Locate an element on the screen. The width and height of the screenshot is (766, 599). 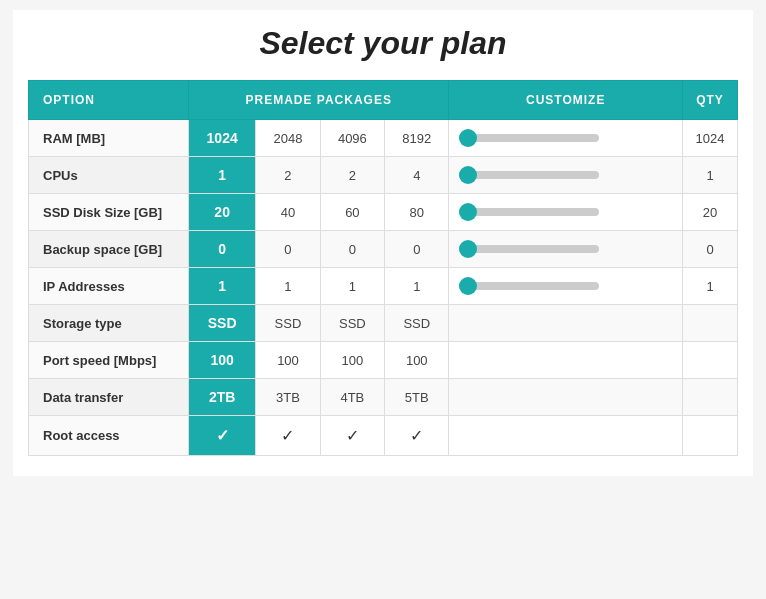
option-label: SSD Disk Size [GB] is located at coordinates (109, 212).